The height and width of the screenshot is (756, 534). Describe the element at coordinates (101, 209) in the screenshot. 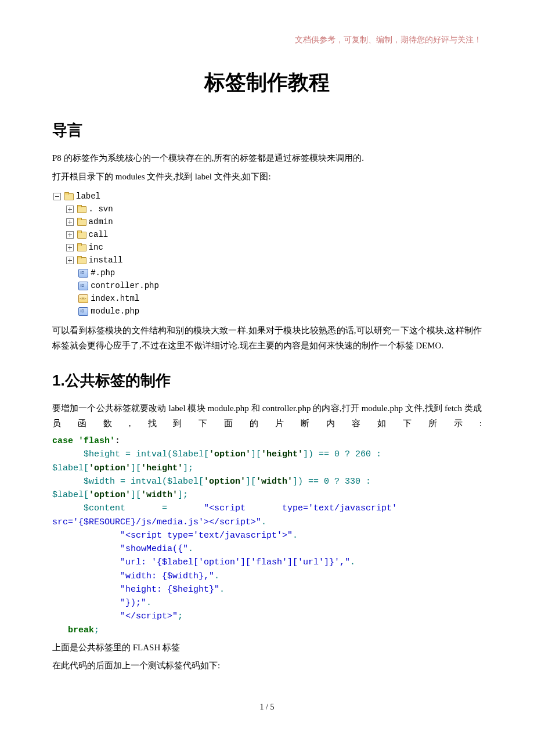

I see `tree-label: . svn` at that location.